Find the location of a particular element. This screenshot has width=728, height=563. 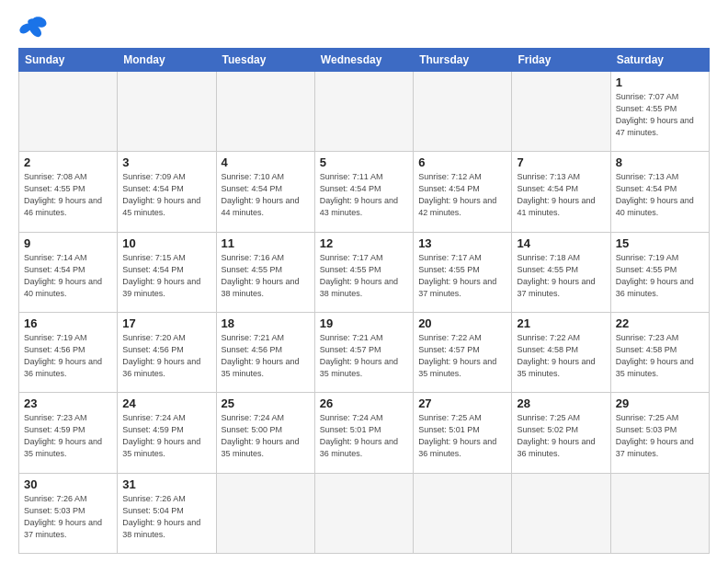

day-number: 21 is located at coordinates (561, 324).